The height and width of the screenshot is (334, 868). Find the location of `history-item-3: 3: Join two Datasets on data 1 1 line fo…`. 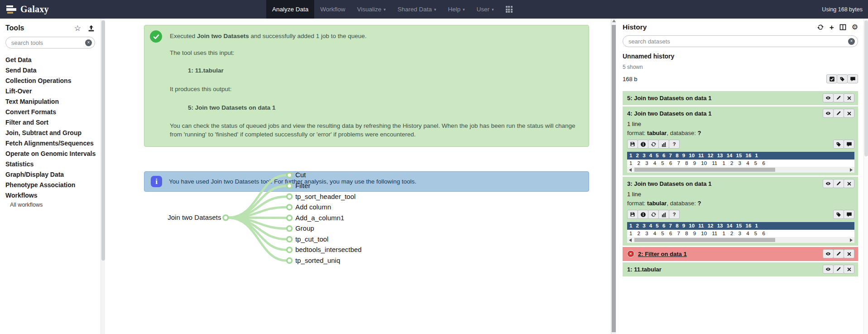

history-item-3: 3: Join two Datasets on data 1 1 line fo… is located at coordinates (740, 211).